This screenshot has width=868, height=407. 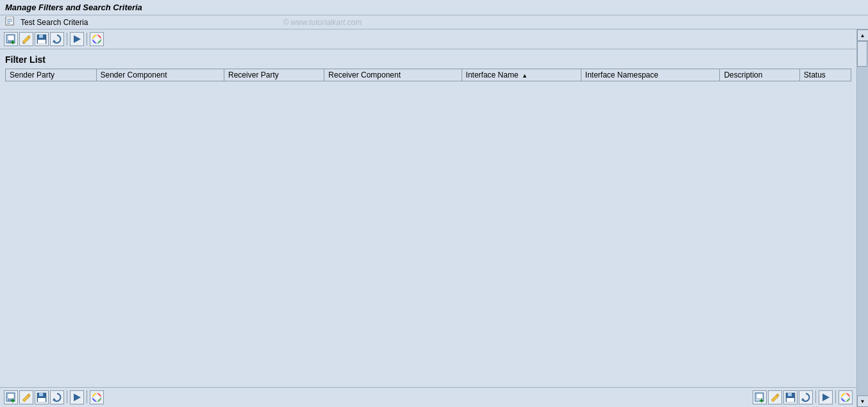 What do you see at coordinates (42, 397) in the screenshot?
I see `bottom-save-button` at bounding box center [42, 397].